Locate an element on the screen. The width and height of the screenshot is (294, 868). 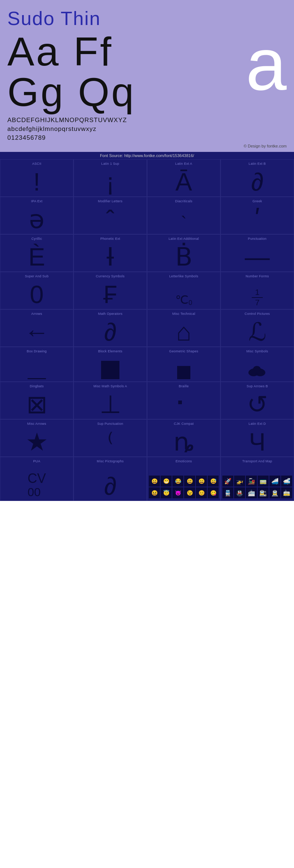
glyph-char-punctuation1: — is located at coordinates (257, 257).